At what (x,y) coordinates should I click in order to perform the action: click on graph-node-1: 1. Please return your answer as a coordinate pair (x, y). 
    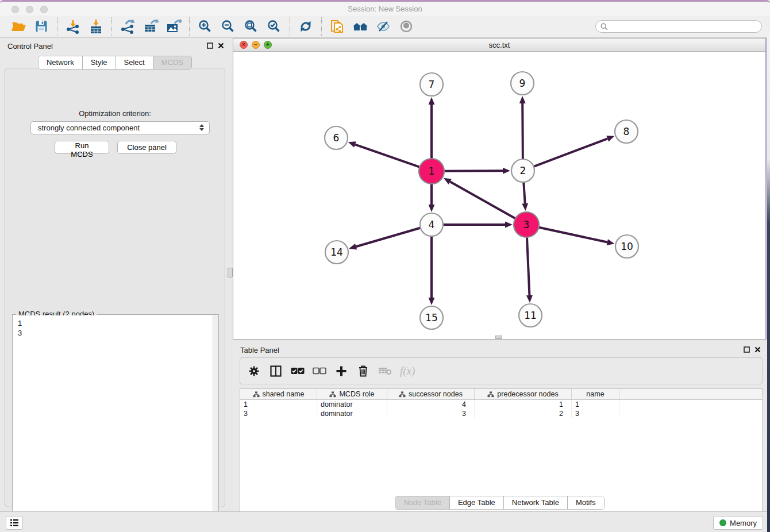
    Looking at the image, I should click on (432, 171).